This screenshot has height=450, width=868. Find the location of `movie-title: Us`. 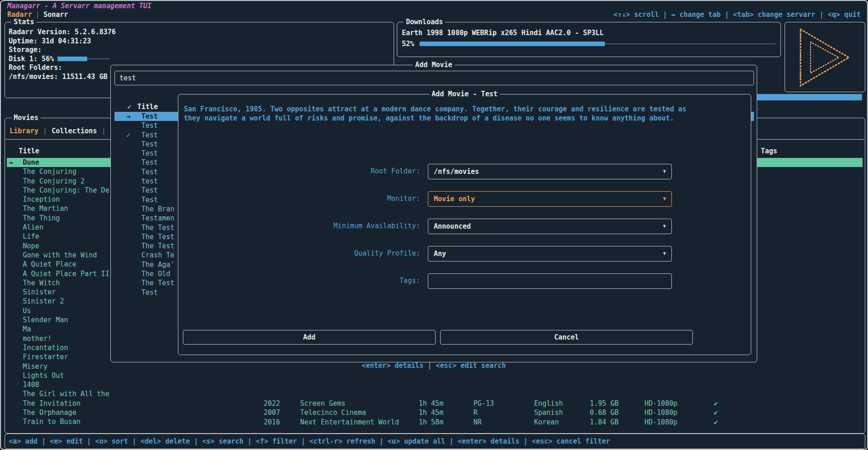

movie-title: Us is located at coordinates (27, 311).